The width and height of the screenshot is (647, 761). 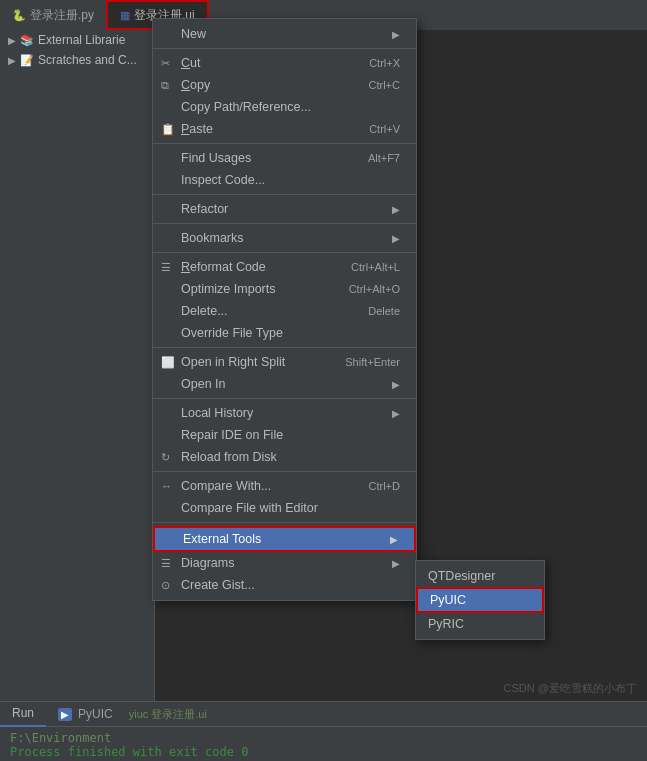 I want to click on menu-item-create-gist: ⊙ Create Gist..., so click(x=284, y=585).